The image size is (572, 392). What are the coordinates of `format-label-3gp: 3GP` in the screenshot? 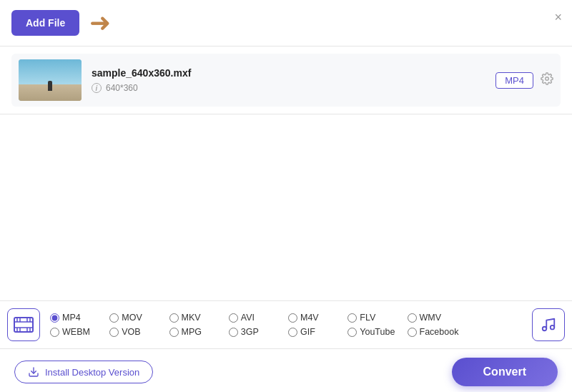 It's located at (250, 332).